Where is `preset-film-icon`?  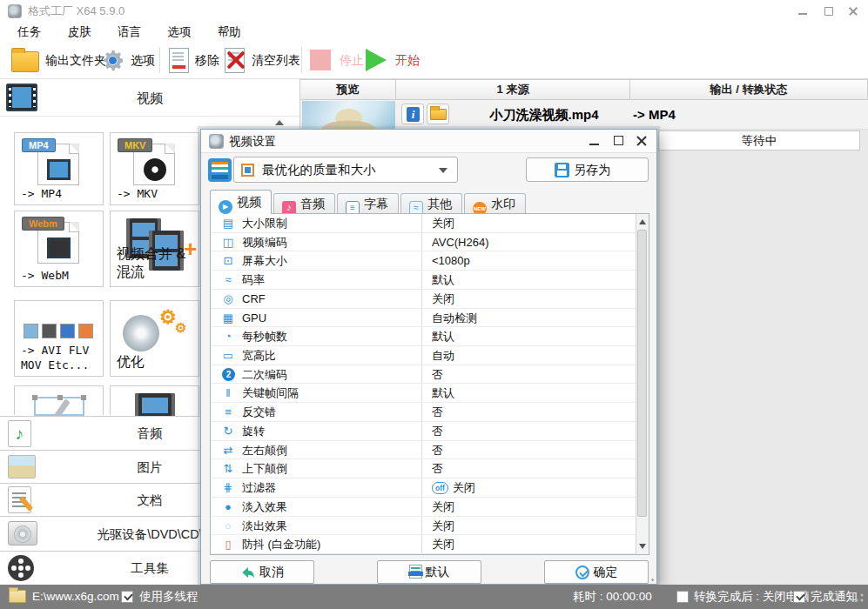
preset-film-icon is located at coordinates (247, 171).